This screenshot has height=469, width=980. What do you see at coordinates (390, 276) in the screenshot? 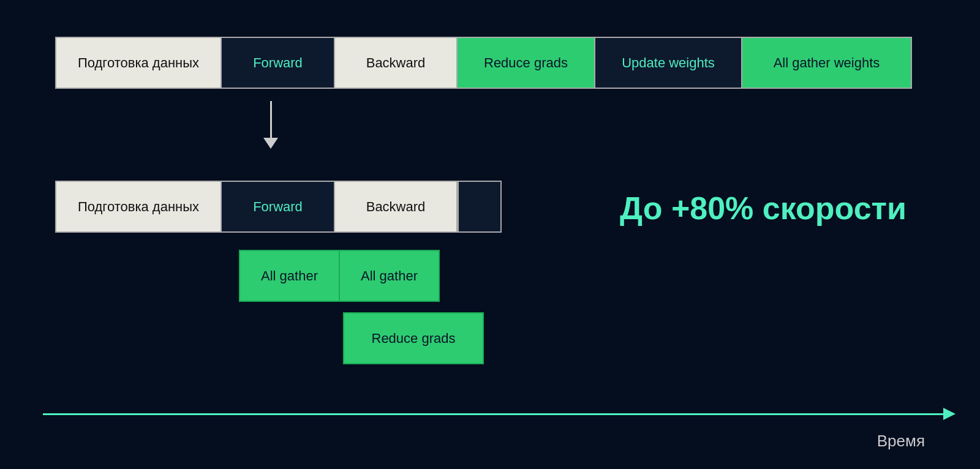
I see `block-all-gather-2-label: All gather` at bounding box center [390, 276].